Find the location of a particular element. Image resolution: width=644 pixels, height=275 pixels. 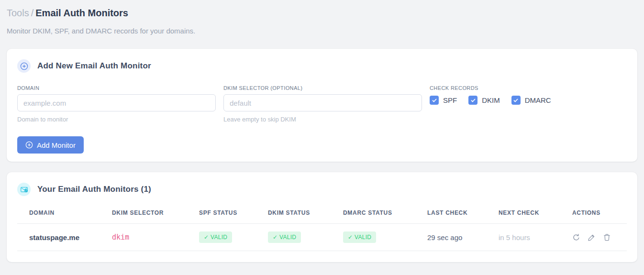

add-monitor-button-label: Add Monitor is located at coordinates (56, 145).